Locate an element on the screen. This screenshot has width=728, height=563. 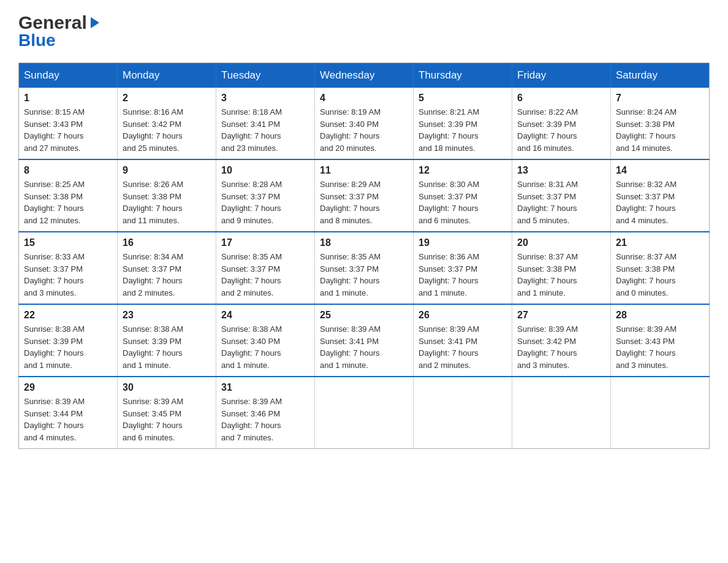
day-number: 28 is located at coordinates (660, 315).